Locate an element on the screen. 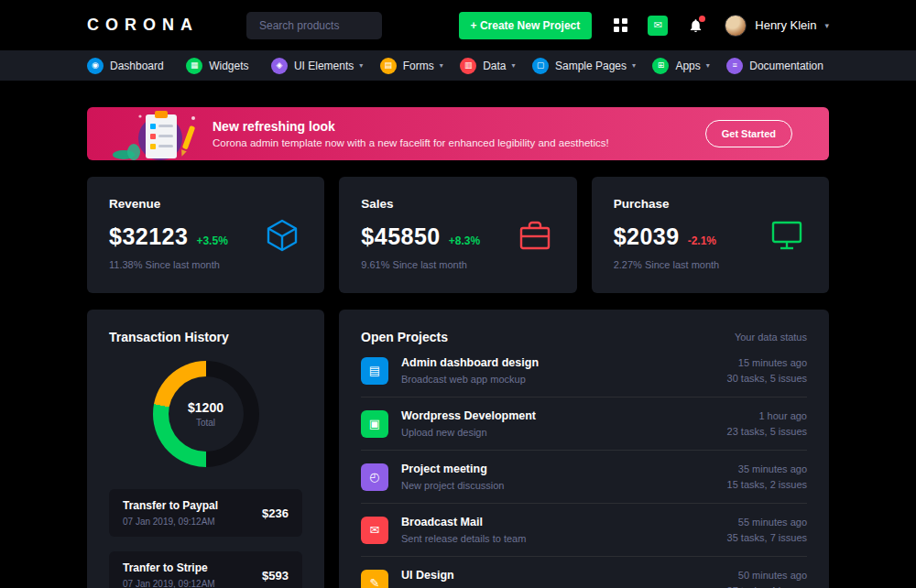 This screenshot has height=588, width=916. transaction-row: Transfer to Paypal 07 Jan 2019, 09:12AM … is located at coordinates (205, 513).